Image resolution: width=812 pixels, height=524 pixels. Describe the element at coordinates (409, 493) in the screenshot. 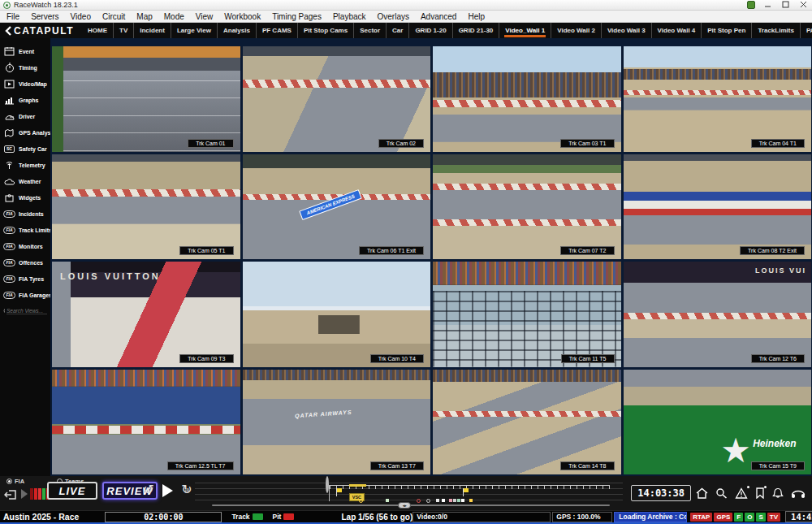

I see `session-timeline: VSC ◂▸` at that location.